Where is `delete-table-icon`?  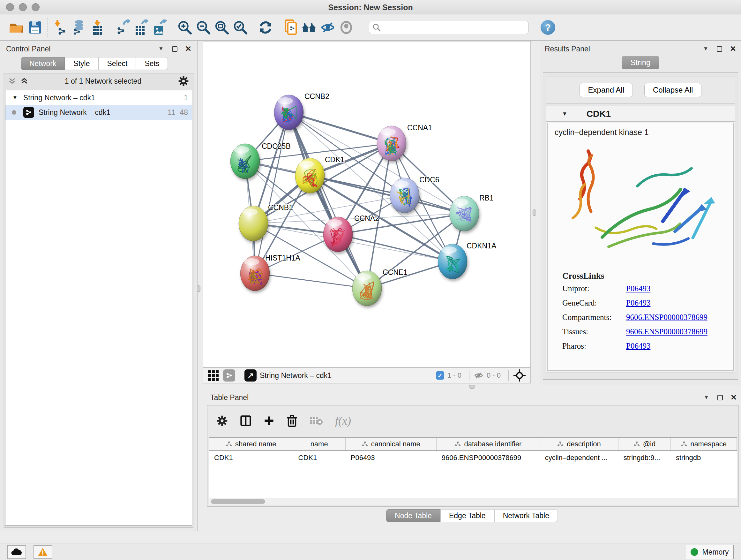
delete-table-icon is located at coordinates (316, 421).